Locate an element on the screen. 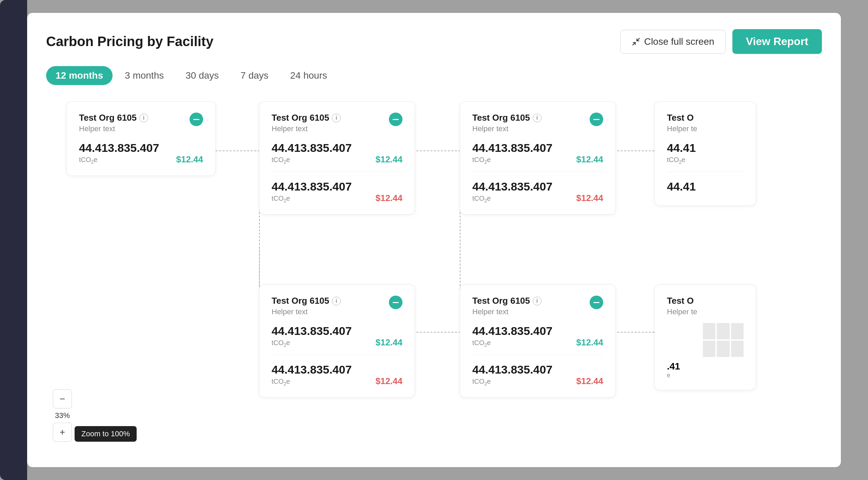 The image size is (868, 480). card-4-value-2: 44.41 is located at coordinates (682, 186).